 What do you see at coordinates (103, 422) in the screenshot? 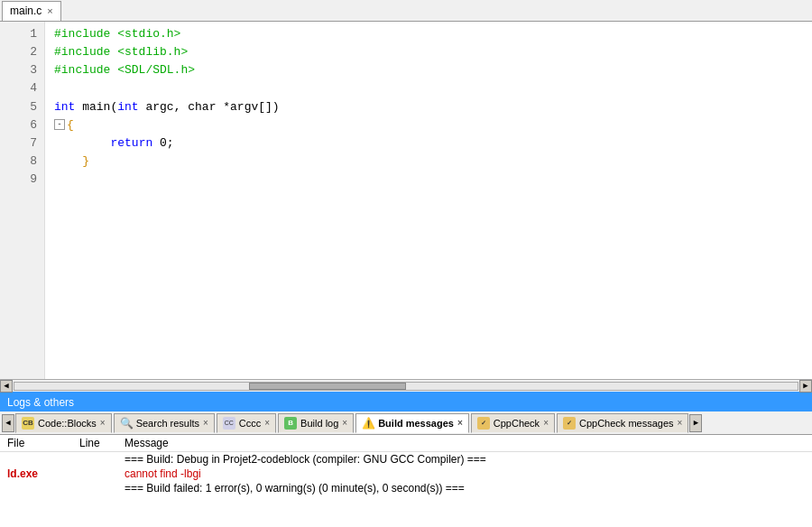
I see `tab-codeblocks-close: ×` at bounding box center [103, 422].